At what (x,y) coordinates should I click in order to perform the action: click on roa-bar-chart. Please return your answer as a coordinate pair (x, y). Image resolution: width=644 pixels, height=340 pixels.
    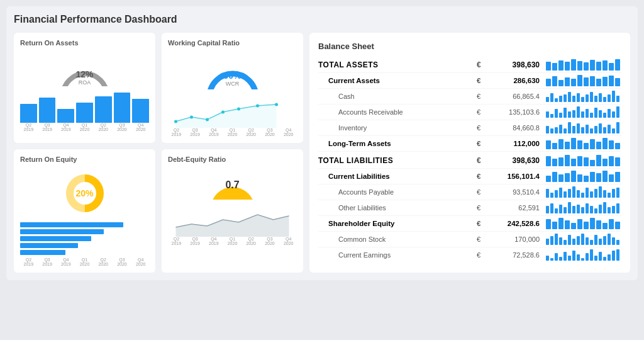
    Looking at the image, I should click on (84, 107).